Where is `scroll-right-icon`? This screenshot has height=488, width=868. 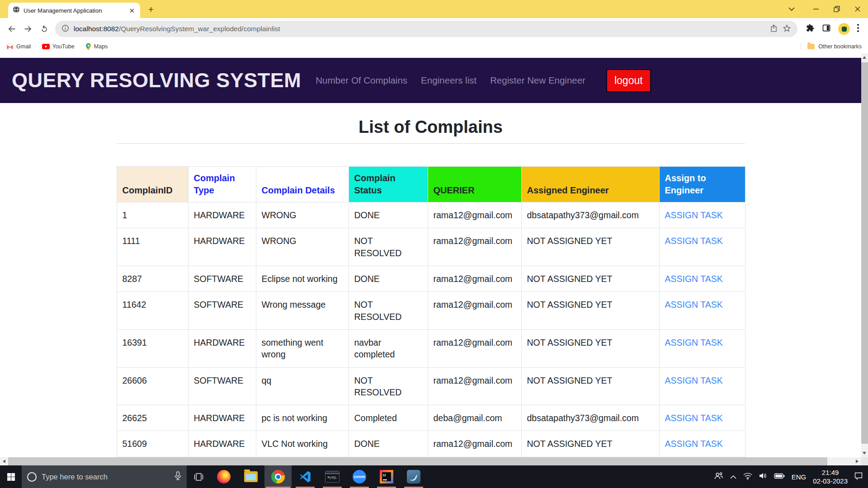
scroll-right-icon is located at coordinates (857, 461).